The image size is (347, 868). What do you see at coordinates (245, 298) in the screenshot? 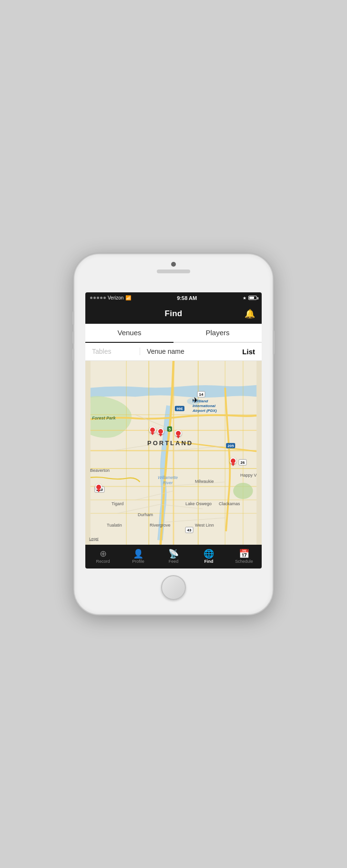
I see `bluetooth-icon: ★` at bounding box center [245, 298].